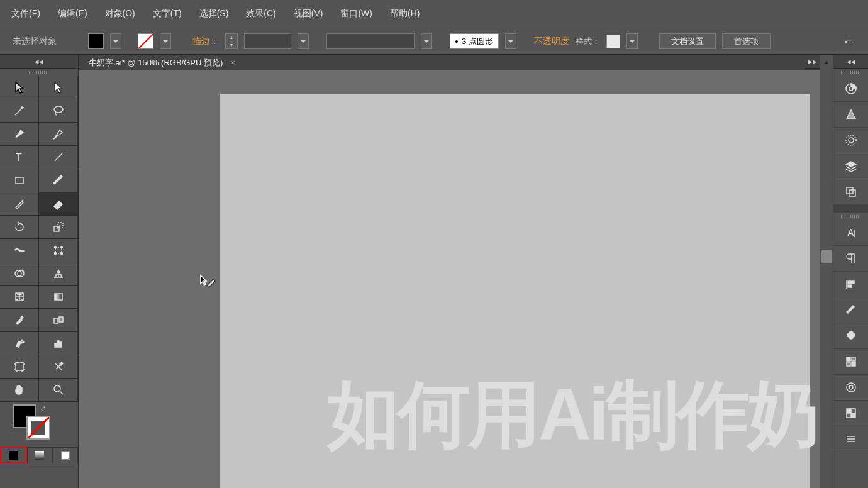  Describe the element at coordinates (850, 141) in the screenshot. I see `appearance-panel-icon` at that location.